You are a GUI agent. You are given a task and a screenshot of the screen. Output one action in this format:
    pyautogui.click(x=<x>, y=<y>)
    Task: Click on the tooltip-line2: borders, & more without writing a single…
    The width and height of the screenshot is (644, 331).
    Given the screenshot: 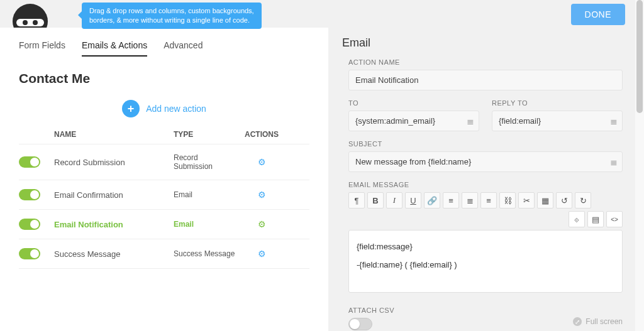 What is the action you would take?
    pyautogui.click(x=170, y=20)
    